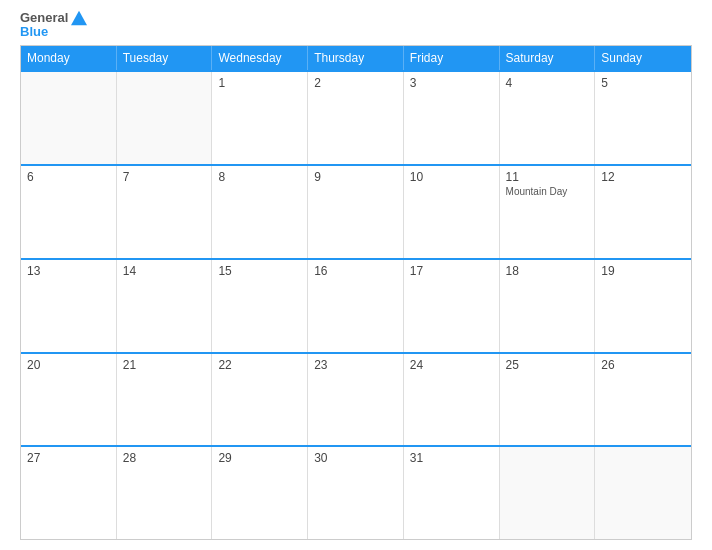 Image resolution: width=712 pixels, height=550 pixels. Describe the element at coordinates (356, 118) in the screenshot. I see `cell-w1-d4: 2` at that location.